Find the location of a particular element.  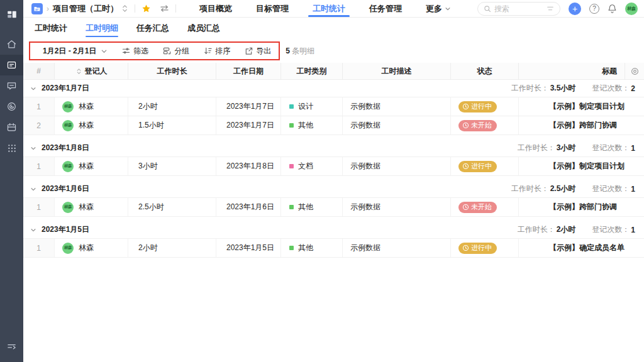

status-badge: 未开始 is located at coordinates (478, 207).